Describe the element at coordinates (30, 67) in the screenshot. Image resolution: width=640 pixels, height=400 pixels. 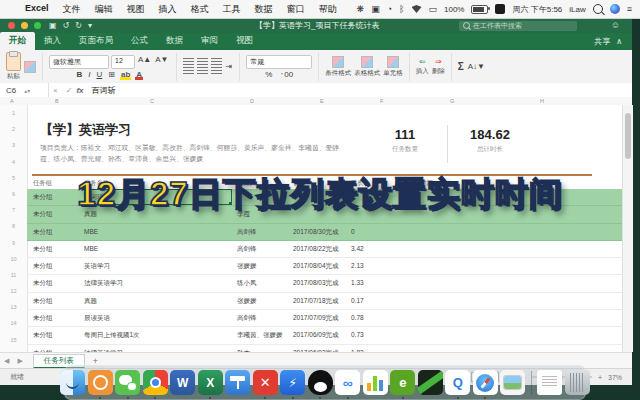
I see `format-painter-icon` at that location.